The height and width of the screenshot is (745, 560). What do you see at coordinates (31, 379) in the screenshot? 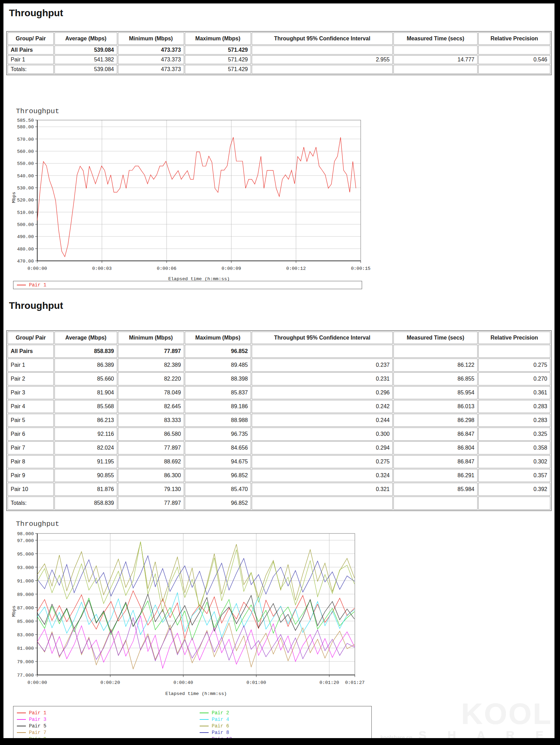
I see `row-label: Pair 2` at bounding box center [31, 379].